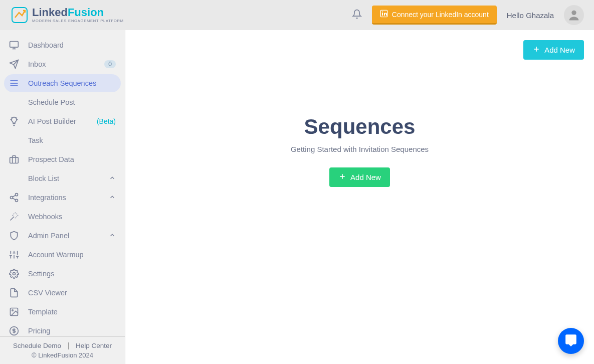 This screenshot has width=594, height=364. What do you see at coordinates (72, 159) in the screenshot?
I see `nav-label: Prospect Data` at bounding box center [72, 159].